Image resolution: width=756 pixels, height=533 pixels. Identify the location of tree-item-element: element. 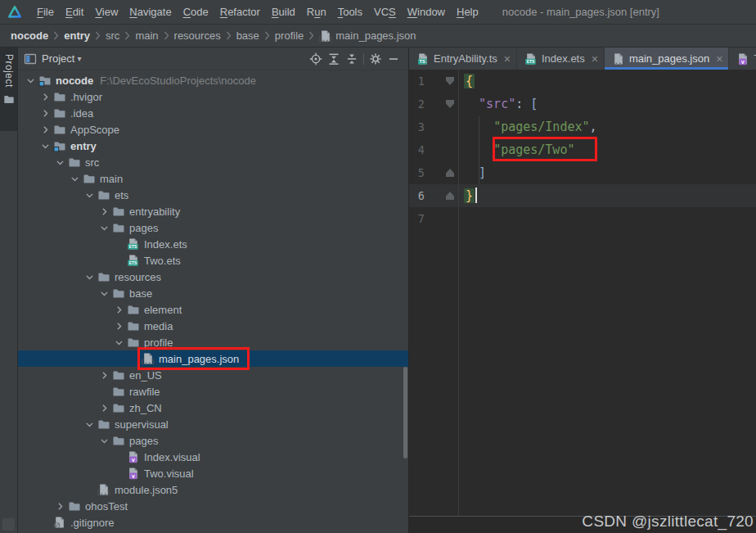
(214, 309).